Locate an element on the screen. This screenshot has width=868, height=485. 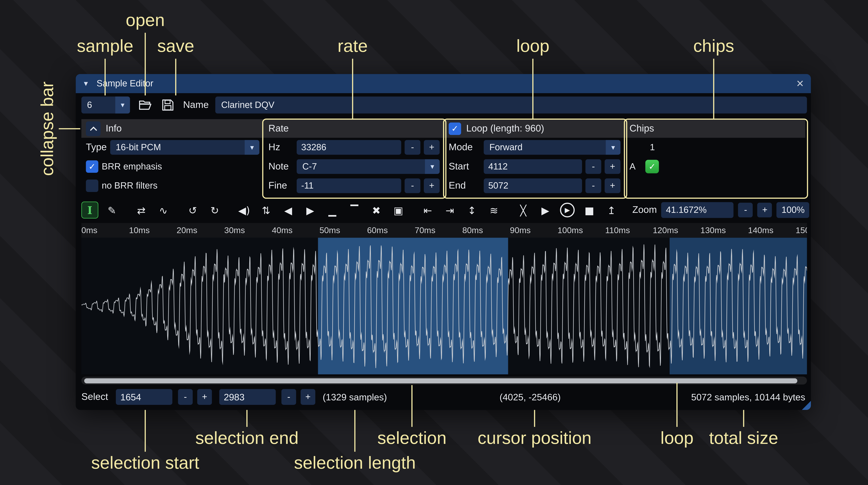
sample-number-select: 6 ▼ is located at coordinates (106, 105).